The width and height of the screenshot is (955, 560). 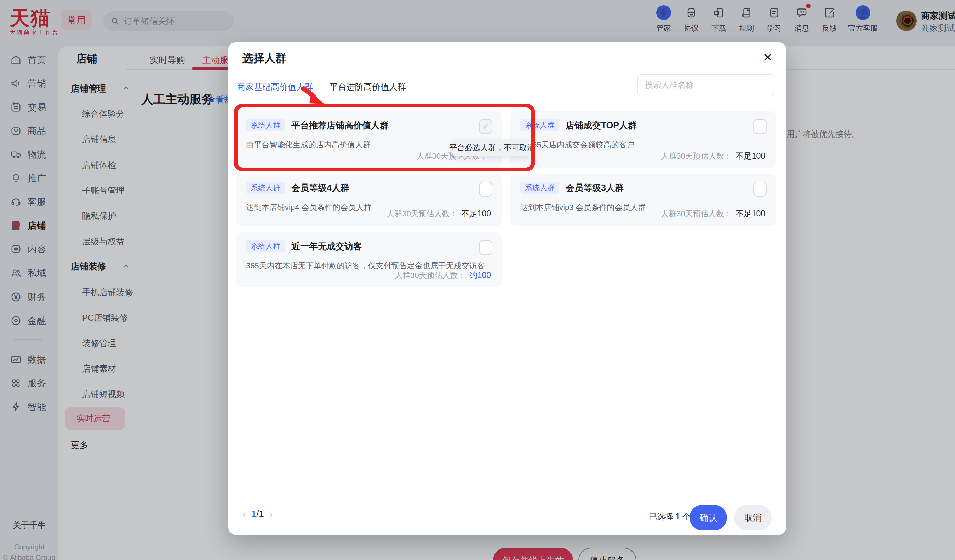 What do you see at coordinates (368, 87) in the screenshot?
I see `modal-tab-platform-advanced: 平台进阶高价值人群` at bounding box center [368, 87].